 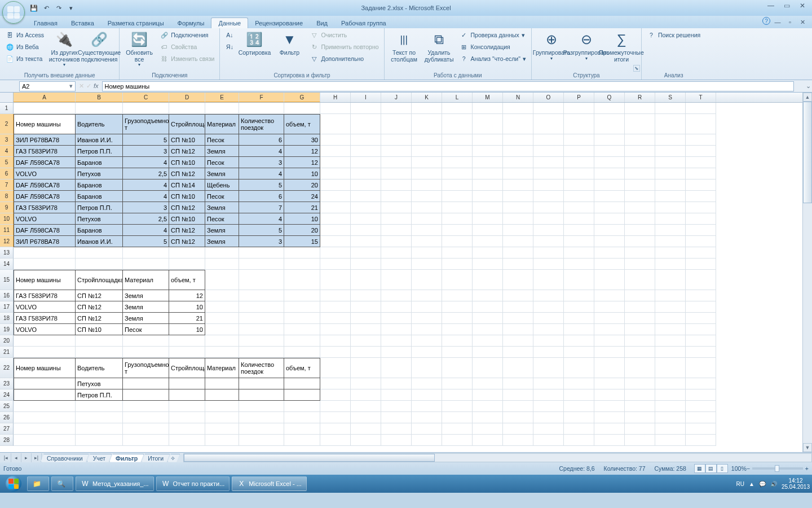 I want to click on cell: Земля, so click(x=222, y=174).